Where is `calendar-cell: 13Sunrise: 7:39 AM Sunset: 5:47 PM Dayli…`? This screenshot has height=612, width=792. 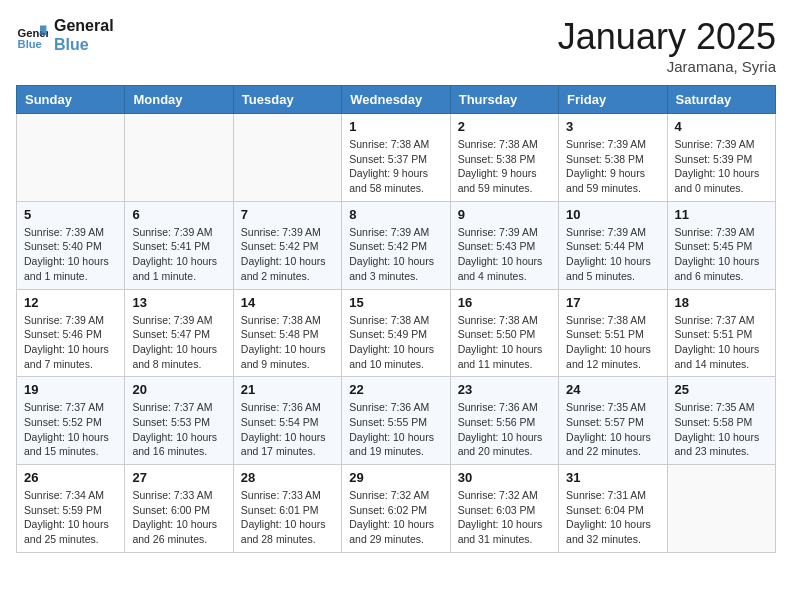 calendar-cell: 13Sunrise: 7:39 AM Sunset: 5:47 PM Dayli… is located at coordinates (179, 333).